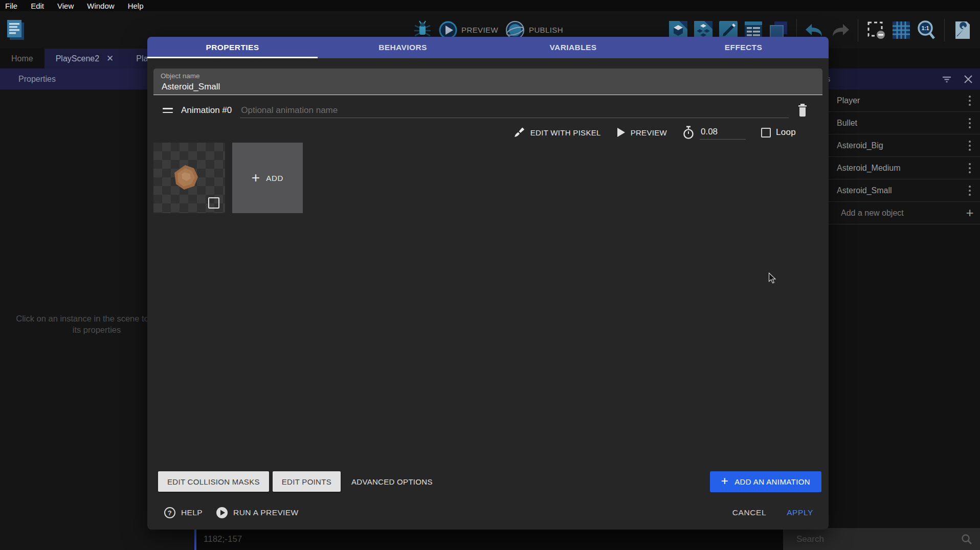 Image resolution: width=980 pixels, height=550 pixels. What do you see at coordinates (100, 6) in the screenshot?
I see `menu-window: Window` at bounding box center [100, 6].